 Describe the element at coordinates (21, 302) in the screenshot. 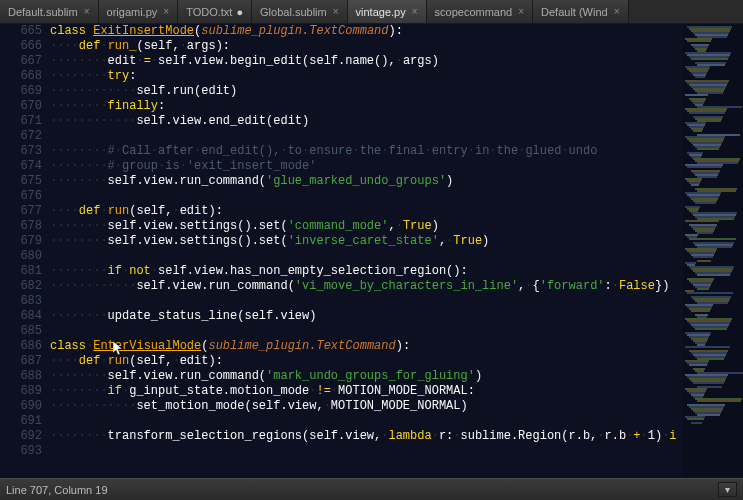

I see `line-number: 683` at that location.